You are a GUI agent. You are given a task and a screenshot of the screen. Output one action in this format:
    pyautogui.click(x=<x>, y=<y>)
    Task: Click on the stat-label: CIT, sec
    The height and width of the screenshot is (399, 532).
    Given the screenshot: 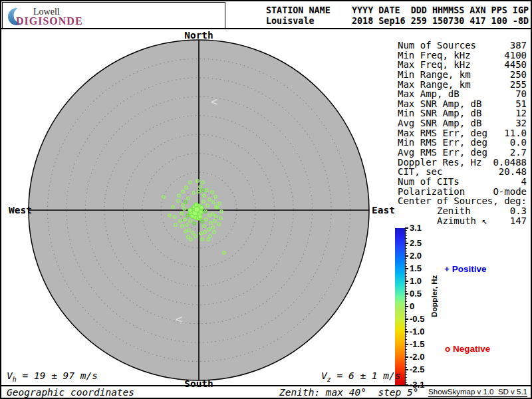 What is the action you would take?
    pyautogui.click(x=420, y=172)
    